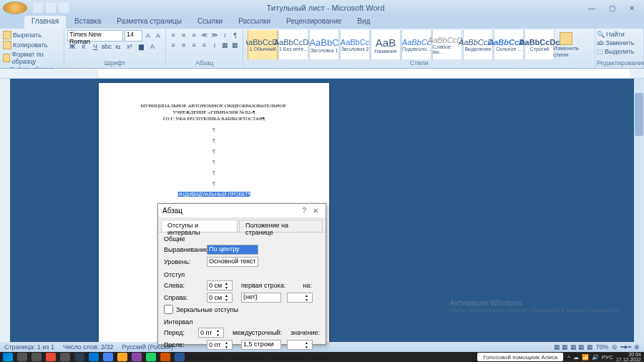 The image size is (644, 362). What do you see at coordinates (204, 45) in the screenshot?
I see `justify-button: ≡` at bounding box center [204, 45].